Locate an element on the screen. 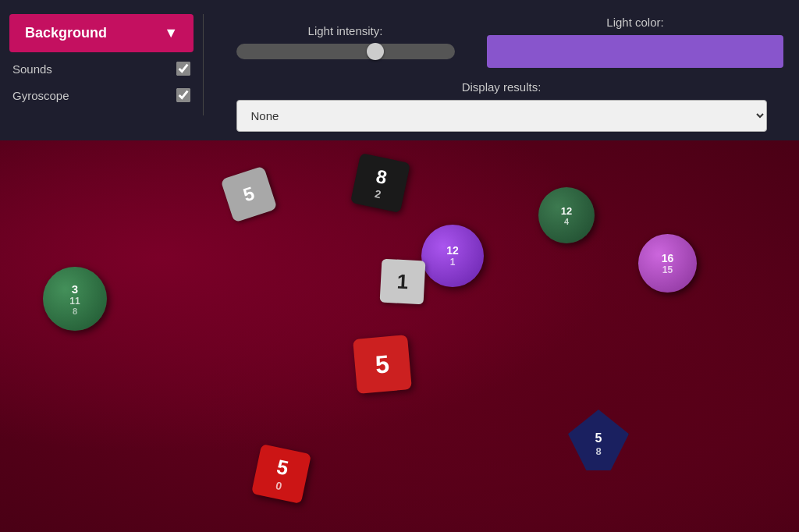 Image resolution: width=799 pixels, height=532 pixels. die-red-cube2: 5 0 is located at coordinates (281, 474).